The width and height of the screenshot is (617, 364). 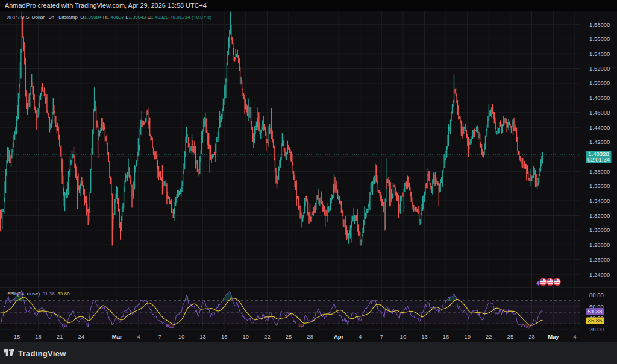 What do you see at coordinates (42, 353) in the screenshot?
I see `svg-text: TradingView` at bounding box center [42, 353].